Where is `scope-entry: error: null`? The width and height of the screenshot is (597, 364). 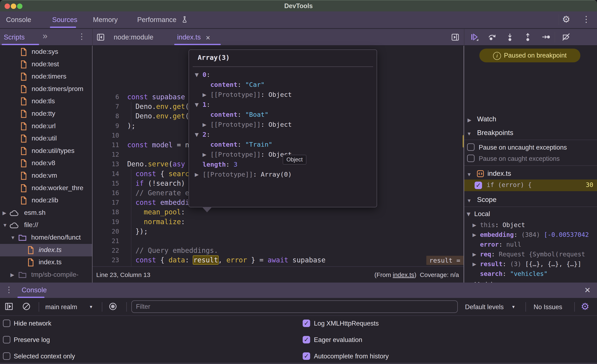 scope-entry: error: null is located at coordinates (535, 245).